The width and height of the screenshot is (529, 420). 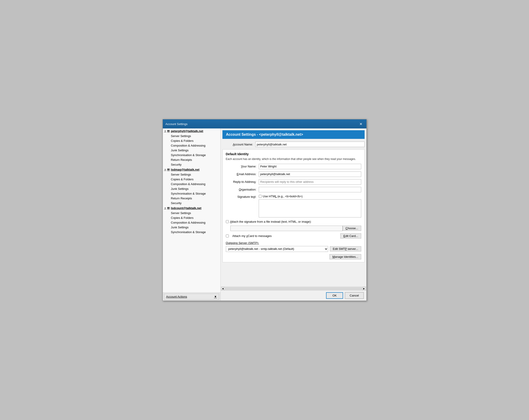 What do you see at coordinates (252, 236) in the screenshot?
I see `attach-vcard-label: Attach my vCard to messages` at bounding box center [252, 236].